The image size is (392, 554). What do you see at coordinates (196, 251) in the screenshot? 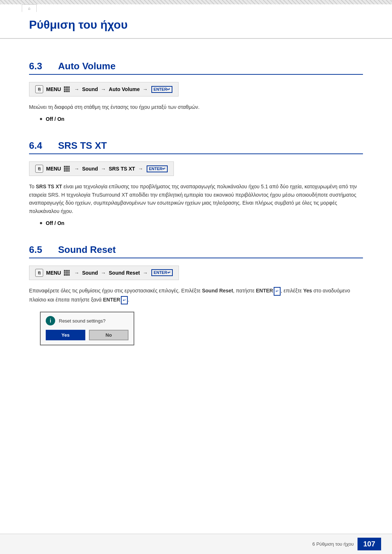
I see `section-6-5-header: 6.5 Sound Reset` at bounding box center [196, 251].